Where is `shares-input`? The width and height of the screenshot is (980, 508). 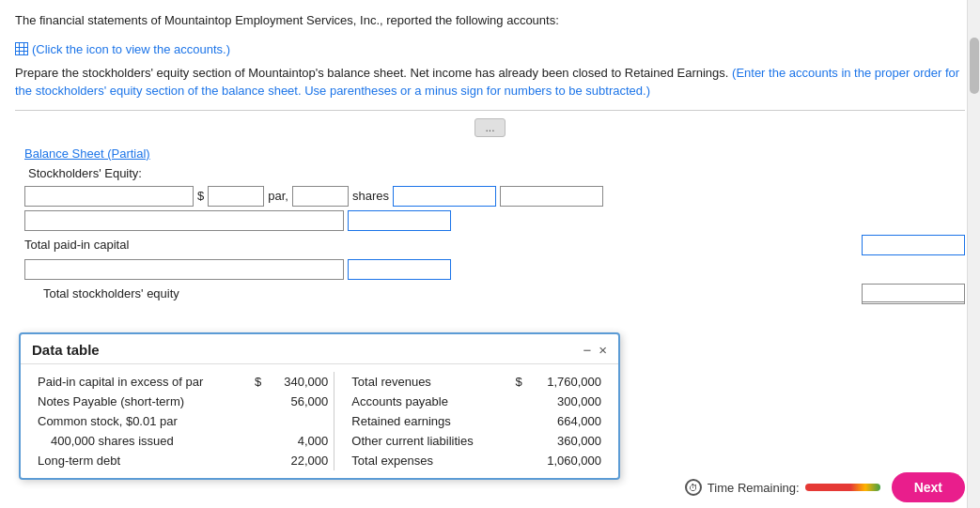
shares-input is located at coordinates (320, 196).